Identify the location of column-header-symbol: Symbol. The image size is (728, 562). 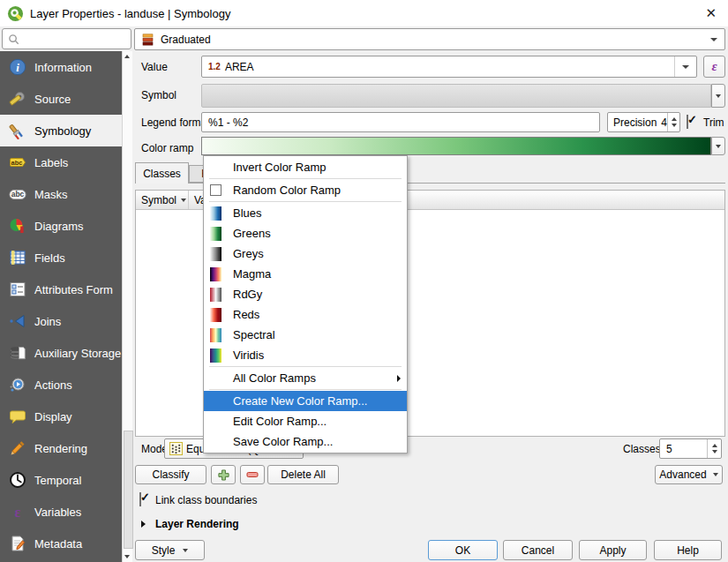
(162, 199).